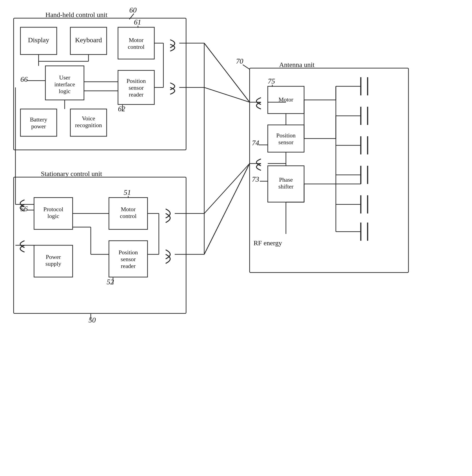  I want to click on ui-logic-label2: interface, so click(65, 84).